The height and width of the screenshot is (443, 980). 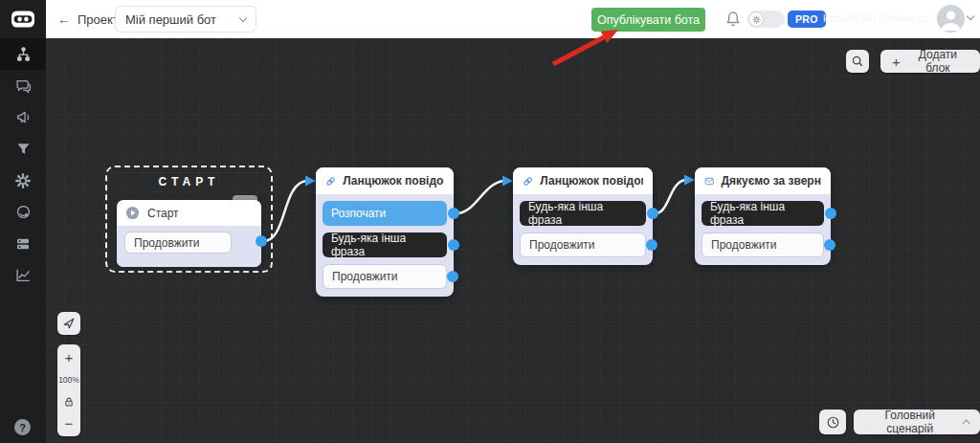 I want to click on sidebar-item-funnel, so click(x=23, y=149).